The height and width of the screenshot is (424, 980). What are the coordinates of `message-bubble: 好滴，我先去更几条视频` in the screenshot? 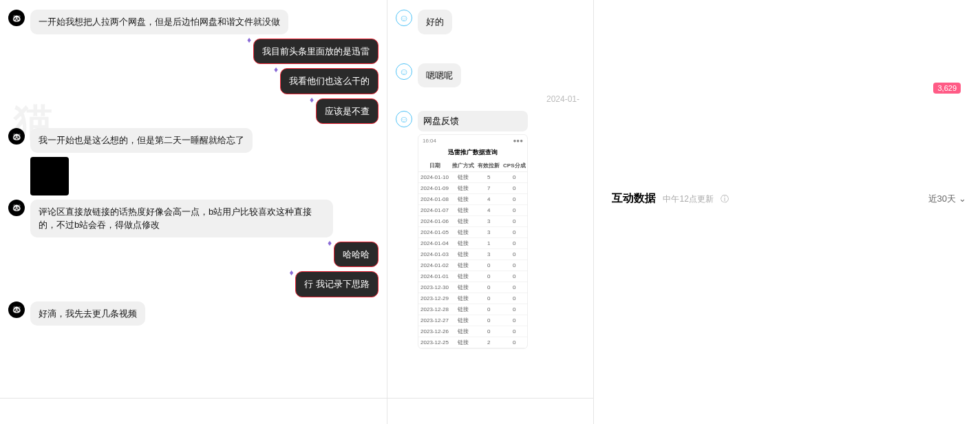 It's located at (88, 314).